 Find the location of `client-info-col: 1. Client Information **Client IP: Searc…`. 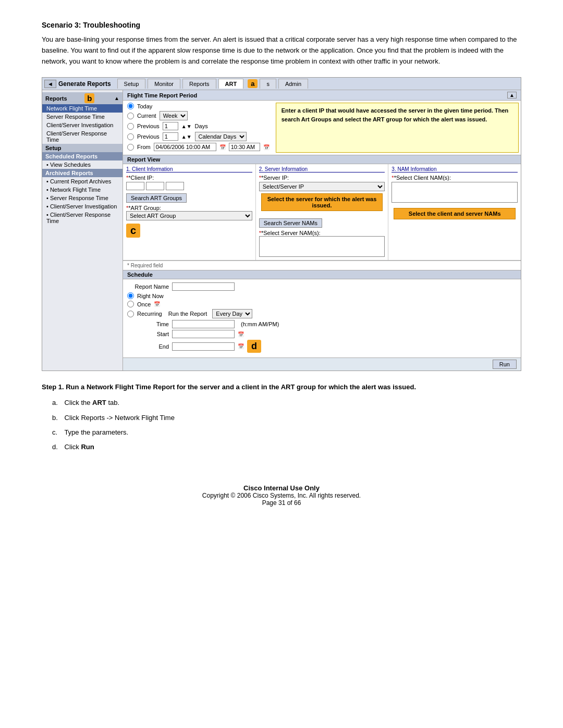

client-info-col: 1. Client Information **Client IP: Searc… is located at coordinates (190, 212).